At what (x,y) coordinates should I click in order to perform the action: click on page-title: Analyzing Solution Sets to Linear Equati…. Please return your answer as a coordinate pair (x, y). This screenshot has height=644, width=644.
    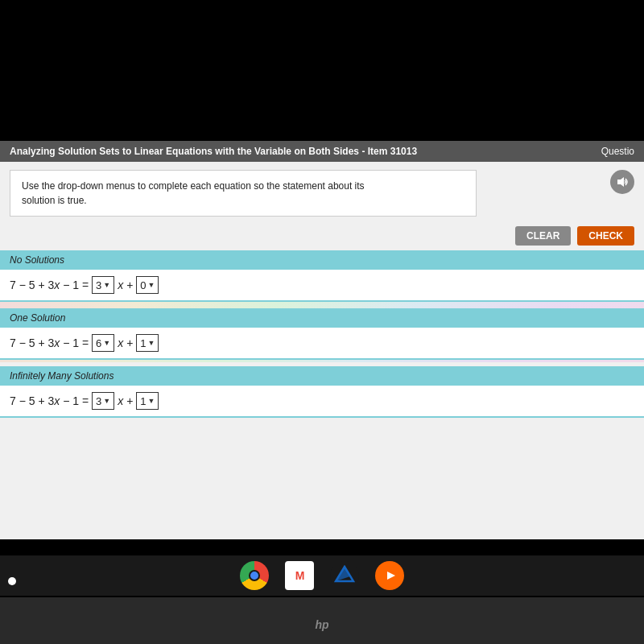
    Looking at the image, I should click on (213, 151).